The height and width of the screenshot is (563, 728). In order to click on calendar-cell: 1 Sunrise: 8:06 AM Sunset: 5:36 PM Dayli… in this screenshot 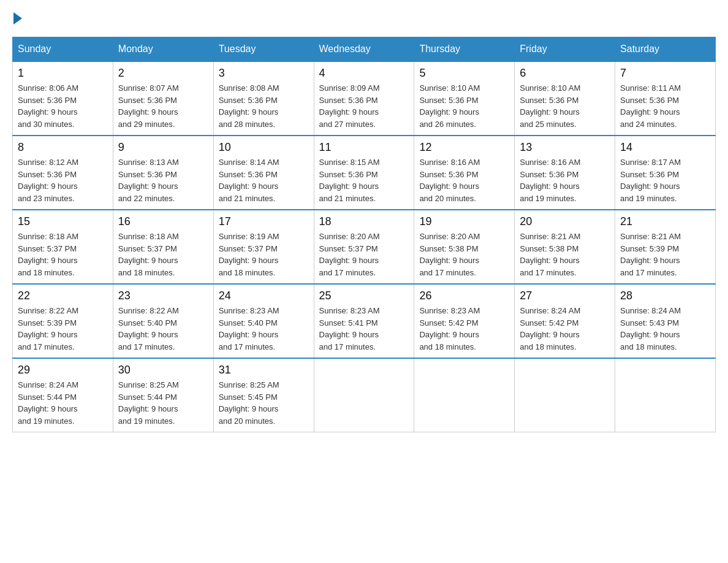, I will do `click(63, 98)`.